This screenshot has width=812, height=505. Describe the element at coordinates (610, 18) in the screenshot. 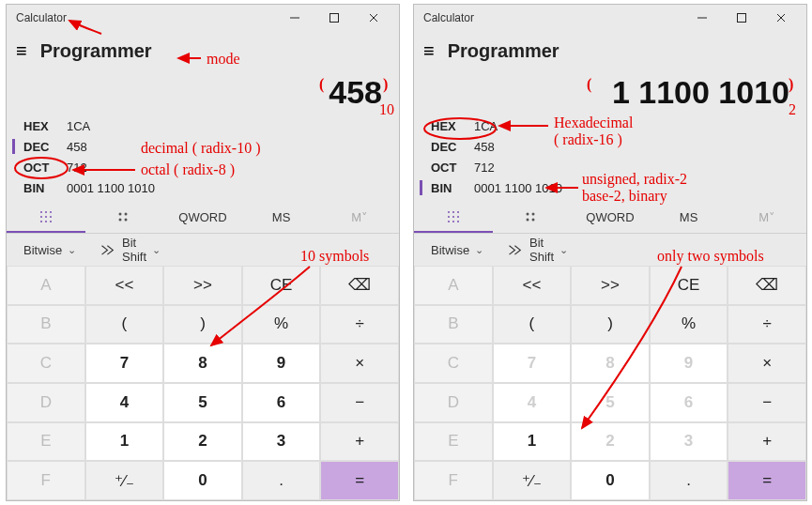

I see `titlebar: Calculator` at that location.